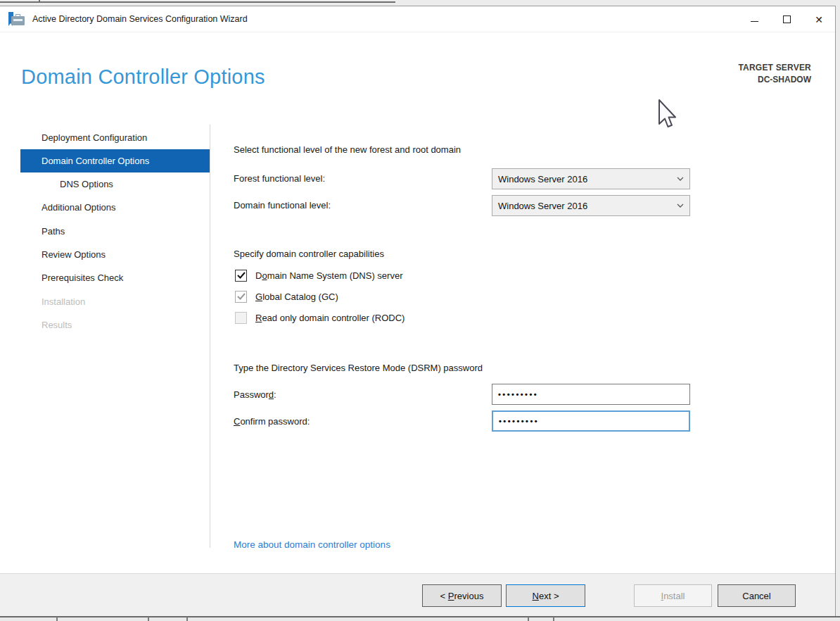 The image size is (840, 621). Describe the element at coordinates (329, 276) in the screenshot. I see `dns-server-checkbox-label: Domain Name System (DNS) server` at that location.